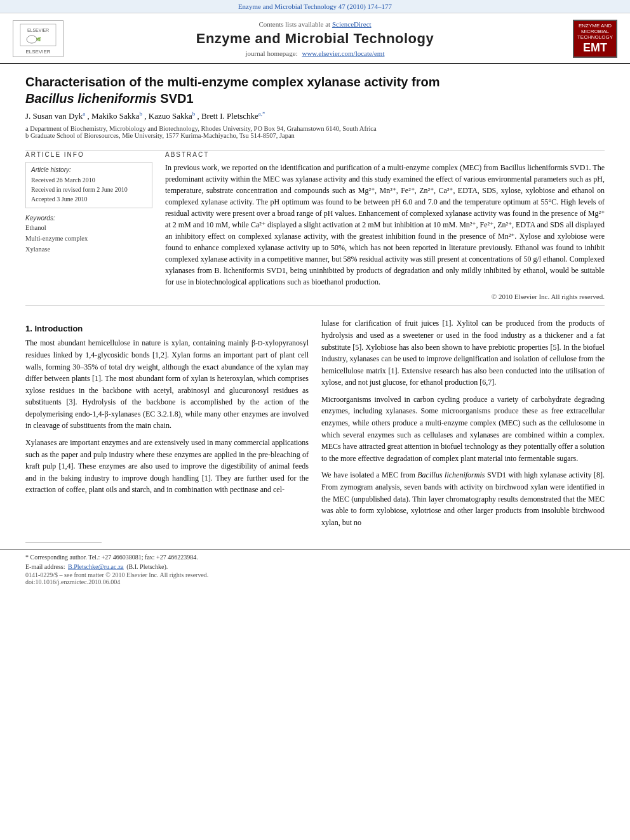 Image resolution: width=630 pixels, height=840 pixels. Describe the element at coordinates (89, 229) in the screenshot. I see `keyword-ethanol: Ethanol` at that location.